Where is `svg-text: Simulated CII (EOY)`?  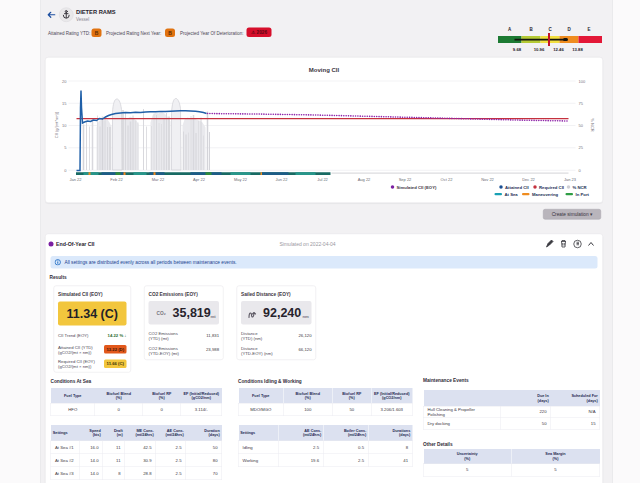
svg-text: Simulated CII (EOY) is located at coordinates (417, 188).